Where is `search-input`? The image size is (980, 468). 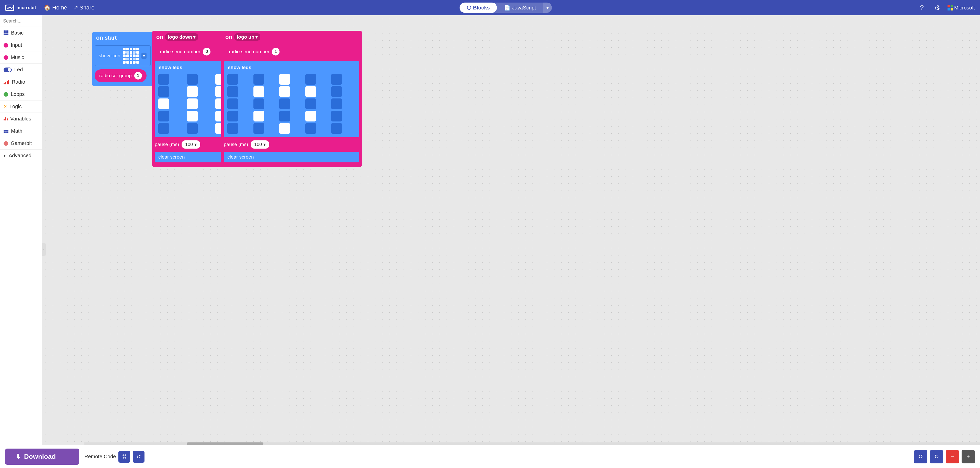 search-input is located at coordinates (23, 21).